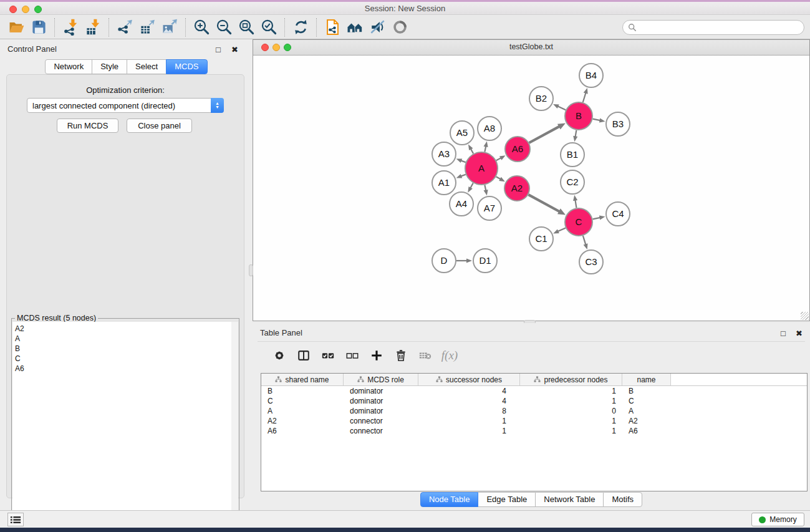  Describe the element at coordinates (87, 126) in the screenshot. I see `run-mcds-button: Run MCDS` at that location.